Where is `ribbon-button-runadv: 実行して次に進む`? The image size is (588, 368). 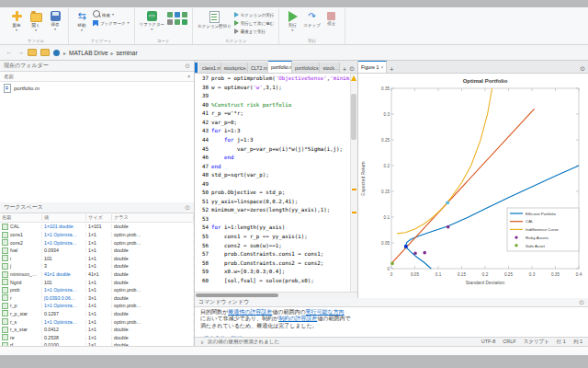 ribbon-button-runadv: 実行して次に進む is located at coordinates (254, 23).